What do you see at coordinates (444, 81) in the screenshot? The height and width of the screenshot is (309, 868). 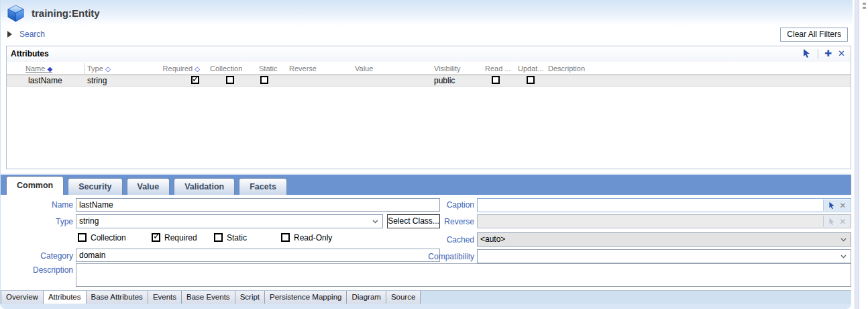 I see `cell-visibility: public` at bounding box center [444, 81].